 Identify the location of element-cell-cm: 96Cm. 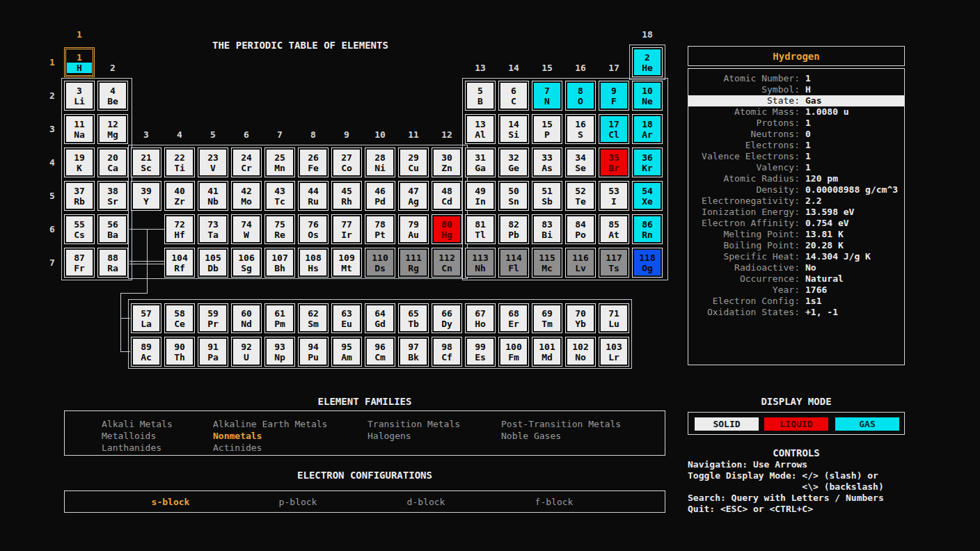
(380, 352).